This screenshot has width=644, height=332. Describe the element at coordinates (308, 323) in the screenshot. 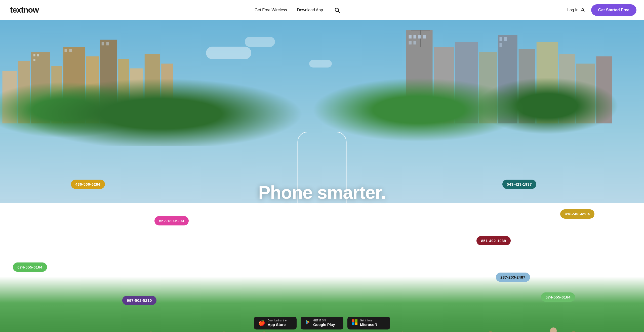

I see `googleplay-icon` at that location.